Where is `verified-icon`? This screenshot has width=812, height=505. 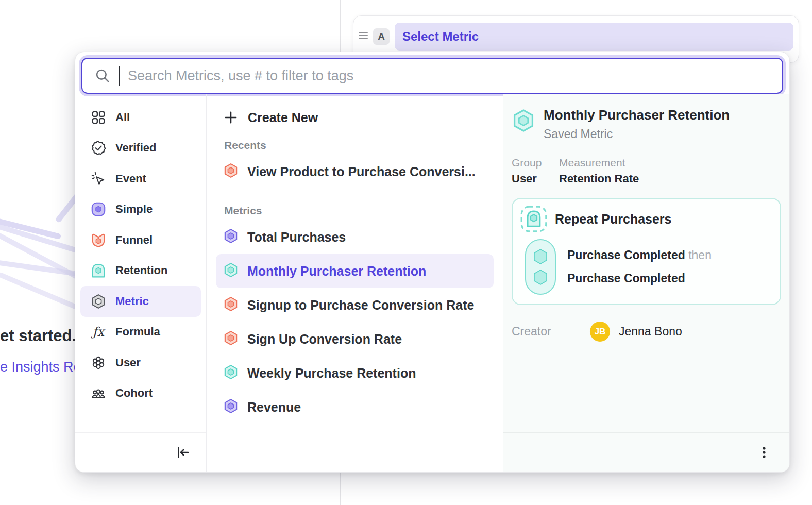 verified-icon is located at coordinates (98, 148).